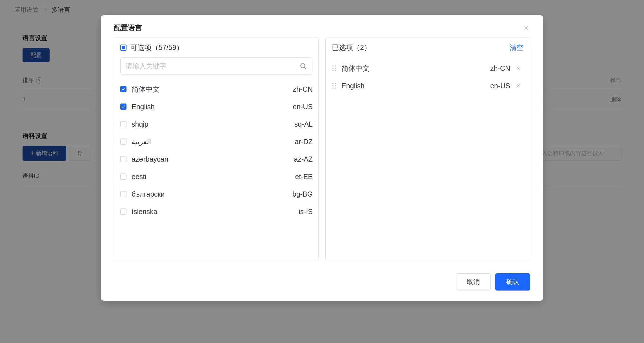 The image size is (644, 343). What do you see at coordinates (304, 124) in the screenshot?
I see `option-code: sq-AL` at bounding box center [304, 124].